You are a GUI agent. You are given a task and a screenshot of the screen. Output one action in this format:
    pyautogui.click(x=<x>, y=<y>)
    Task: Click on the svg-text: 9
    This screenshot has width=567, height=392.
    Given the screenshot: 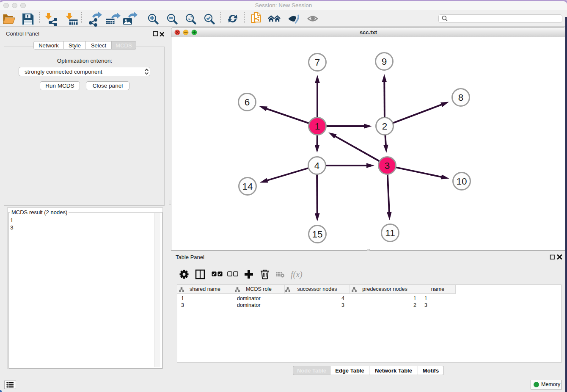 What is the action you would take?
    pyautogui.click(x=384, y=62)
    